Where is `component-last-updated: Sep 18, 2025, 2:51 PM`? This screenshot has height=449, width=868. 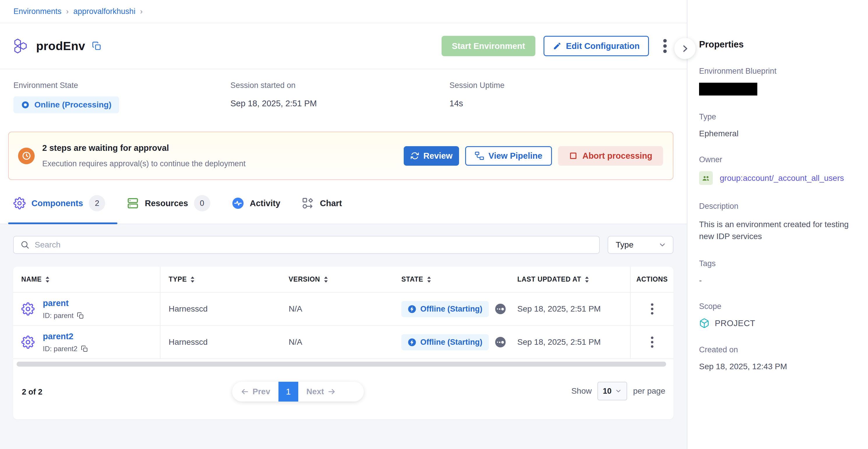 component-last-updated: Sep 18, 2025, 2:51 PM is located at coordinates (569, 309).